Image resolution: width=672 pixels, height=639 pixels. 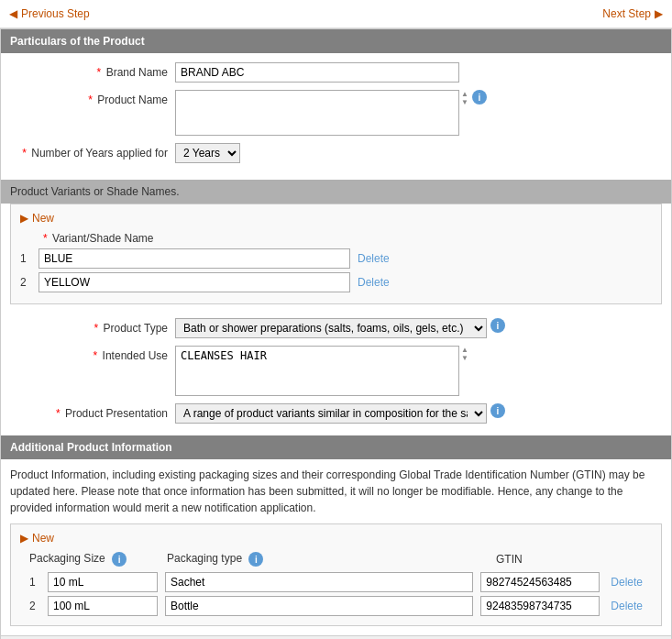 I want to click on product-name-label: * Product Name, so click(x=95, y=98).